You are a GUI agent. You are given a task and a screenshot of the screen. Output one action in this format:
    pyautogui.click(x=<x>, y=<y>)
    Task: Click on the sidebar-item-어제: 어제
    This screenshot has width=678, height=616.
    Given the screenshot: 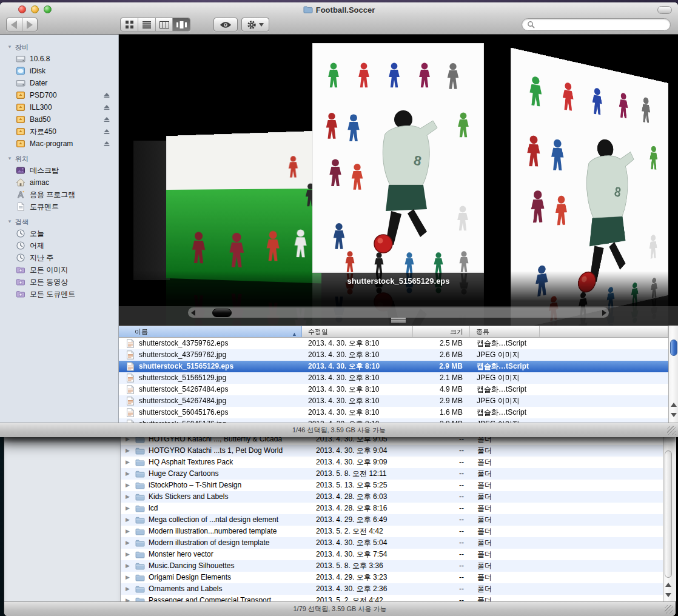 What is the action you would take?
    pyautogui.click(x=59, y=246)
    